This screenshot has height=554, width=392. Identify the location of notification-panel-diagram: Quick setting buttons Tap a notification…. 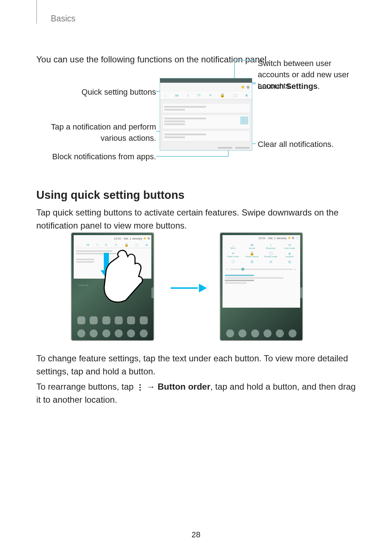
(196, 125).